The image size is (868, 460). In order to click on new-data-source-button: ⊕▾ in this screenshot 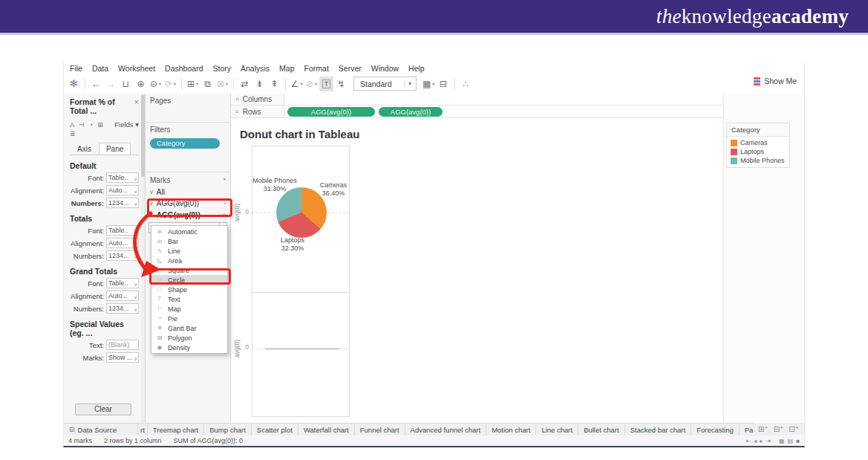, I will do `click(141, 84)`.